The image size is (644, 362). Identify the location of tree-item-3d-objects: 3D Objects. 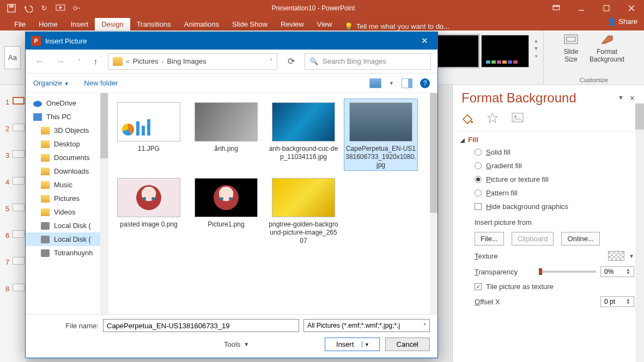
(66, 131).